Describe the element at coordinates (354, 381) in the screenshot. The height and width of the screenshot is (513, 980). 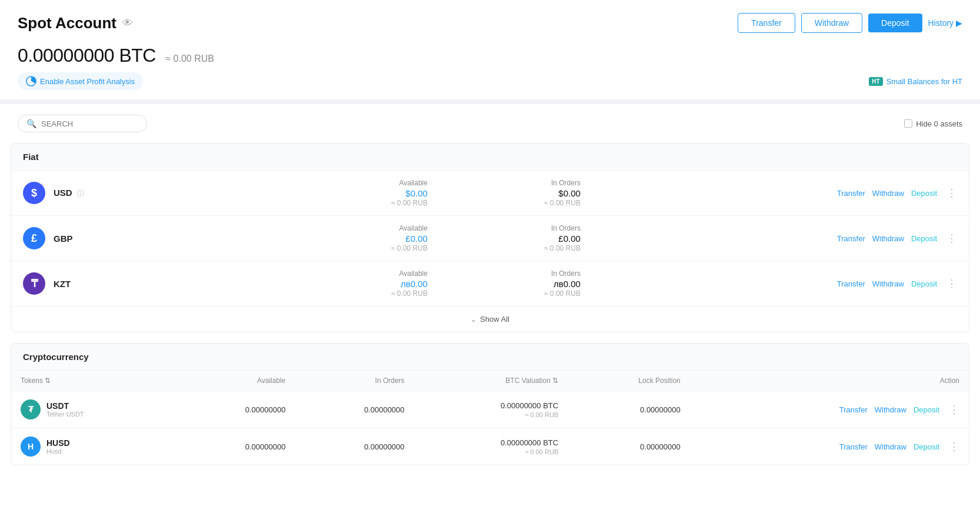
I see `col-in-orders: In Orders` at that location.